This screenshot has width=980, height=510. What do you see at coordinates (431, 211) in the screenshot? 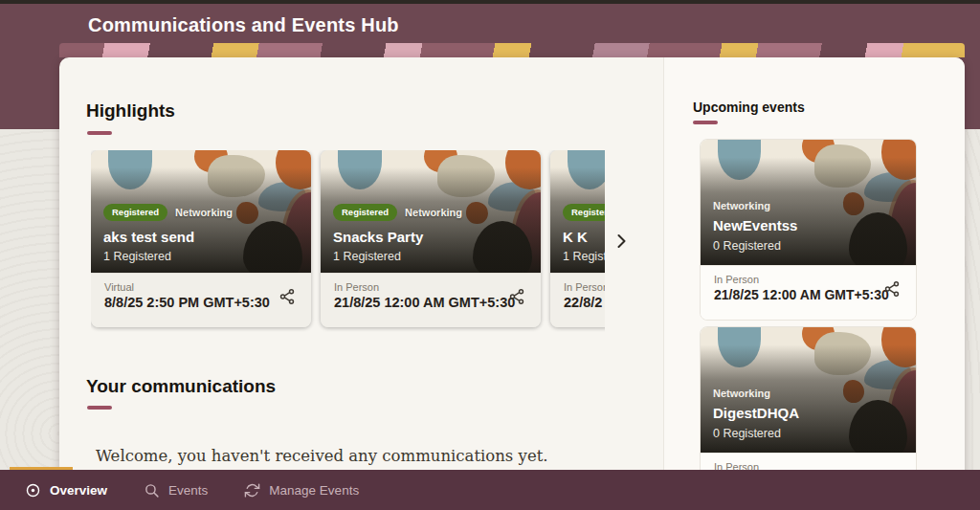
I see `event-card-image: Registered Networking Snacks Party 1 Reg…` at bounding box center [431, 211].